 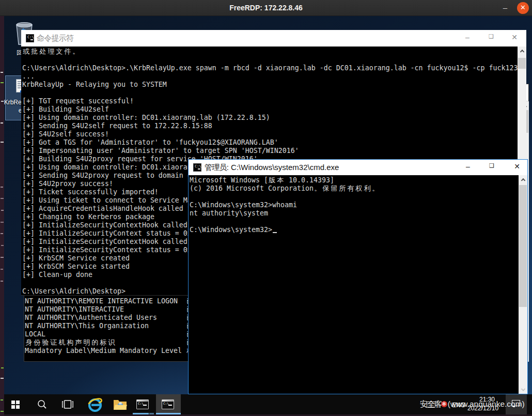 What do you see at coordinates (487, 404) in the screenshot?
I see `watermark-url: (www.anquanke.com)` at bounding box center [487, 404].